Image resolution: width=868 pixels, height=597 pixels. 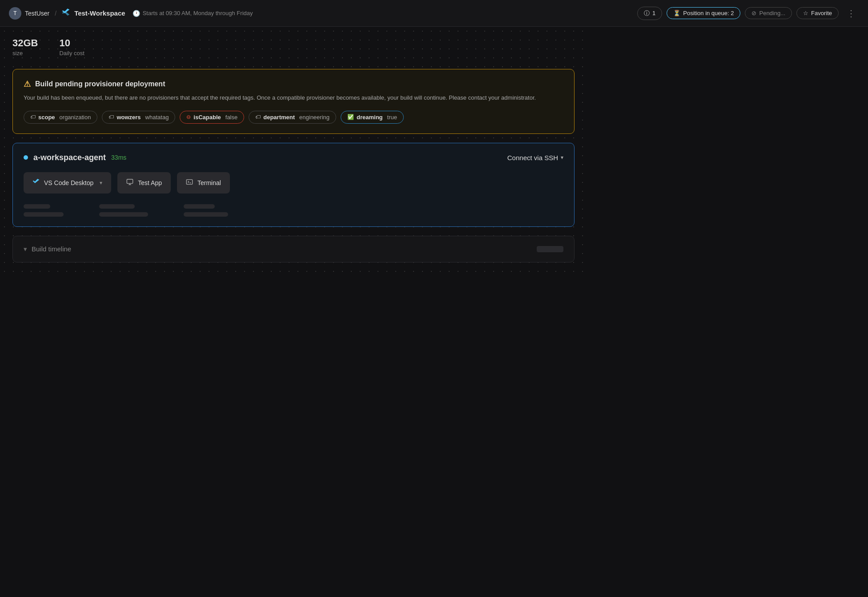 What do you see at coordinates (392, 117) in the screenshot?
I see `tag-dreaming-value: true` at bounding box center [392, 117].